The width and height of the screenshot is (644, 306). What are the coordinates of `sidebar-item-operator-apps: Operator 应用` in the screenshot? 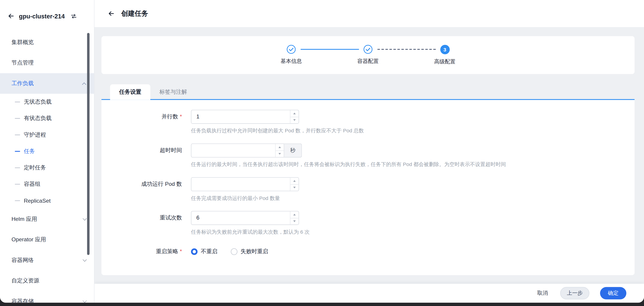 It's located at (47, 240).